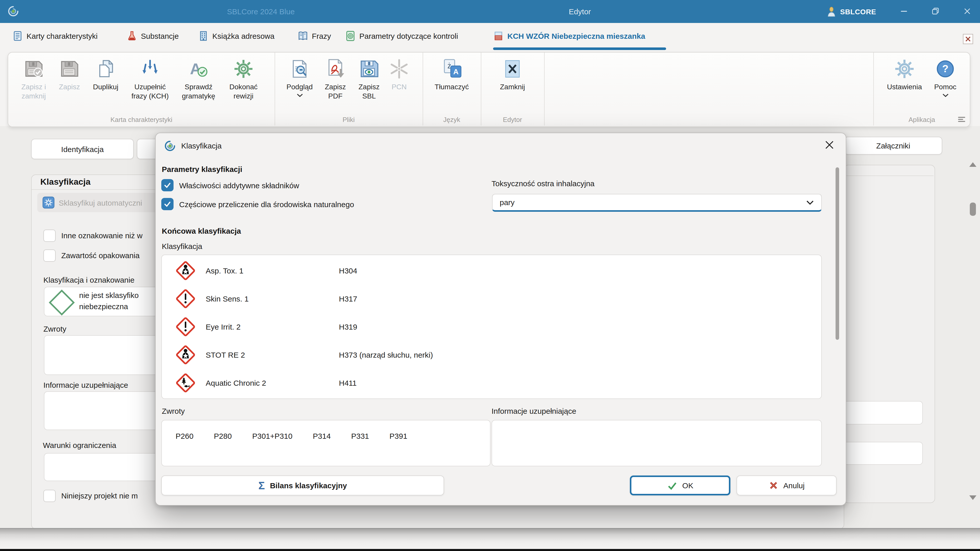  I want to click on tab-karty-charakterystyki: Karty charakterystyki, so click(55, 36).